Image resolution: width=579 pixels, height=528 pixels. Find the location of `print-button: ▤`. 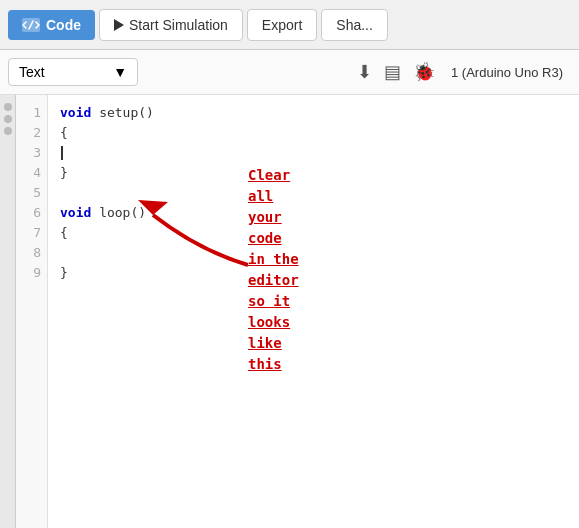

print-button: ▤ is located at coordinates (392, 72).